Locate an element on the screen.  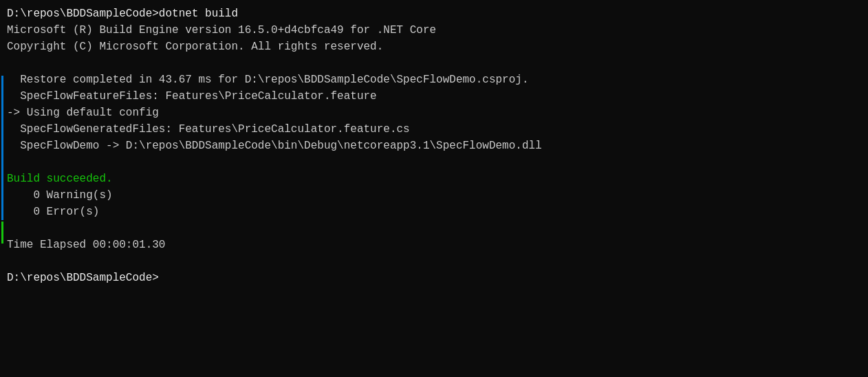
terminal-line: Restore completed in 43.67 ms for D:\rep… is located at coordinates (434, 80).